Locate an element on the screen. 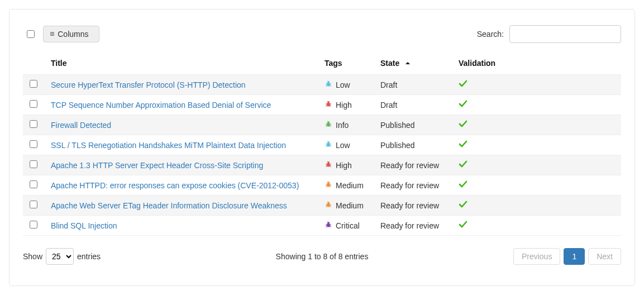 Image resolution: width=644 pixels, height=295 pixels. col-validation: Validation is located at coordinates (536, 64).